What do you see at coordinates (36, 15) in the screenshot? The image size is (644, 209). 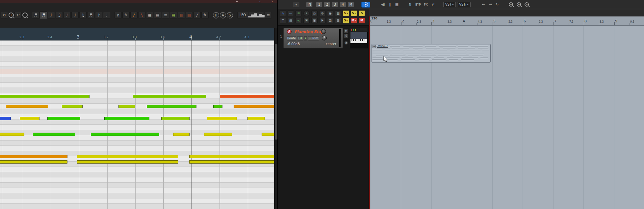 I see `grid-division-icon: ♬` at bounding box center [36, 15].